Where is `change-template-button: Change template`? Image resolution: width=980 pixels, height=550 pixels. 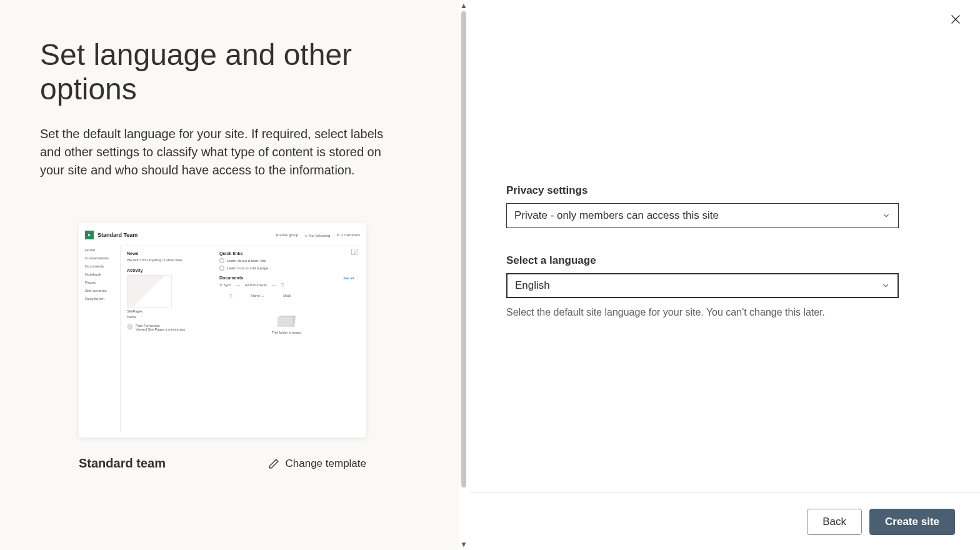
change-template-button: Change template is located at coordinates (318, 464).